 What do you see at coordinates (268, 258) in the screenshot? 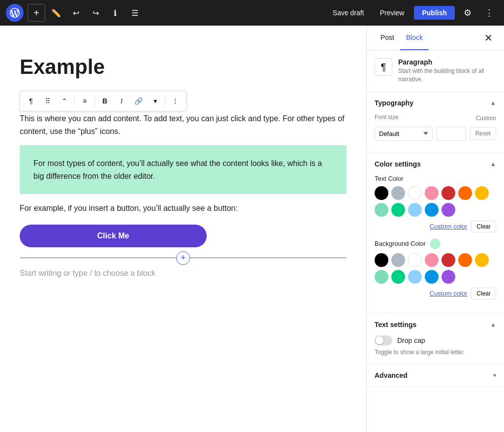
I see `separator-line-right` at bounding box center [268, 258].